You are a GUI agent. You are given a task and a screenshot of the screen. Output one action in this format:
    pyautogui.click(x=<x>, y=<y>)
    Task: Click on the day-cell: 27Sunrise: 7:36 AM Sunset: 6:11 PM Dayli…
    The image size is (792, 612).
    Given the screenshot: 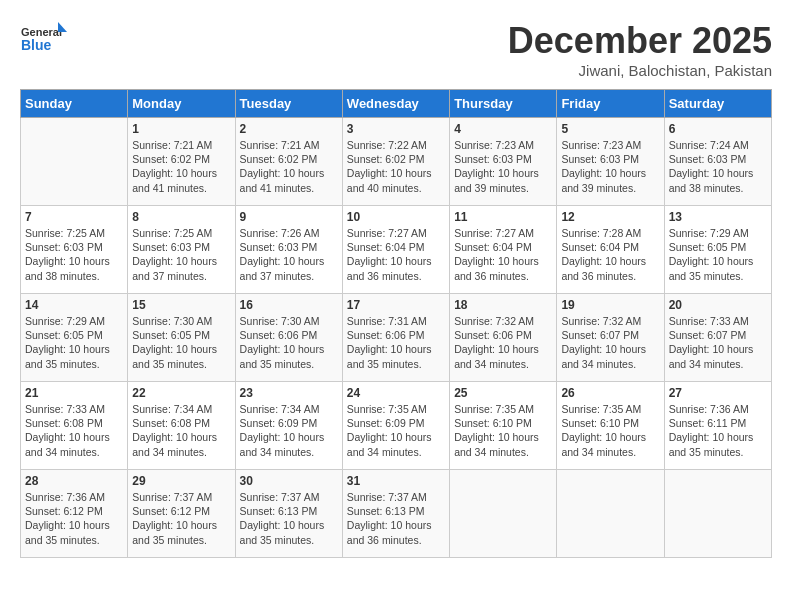 What is the action you would take?
    pyautogui.click(x=718, y=426)
    